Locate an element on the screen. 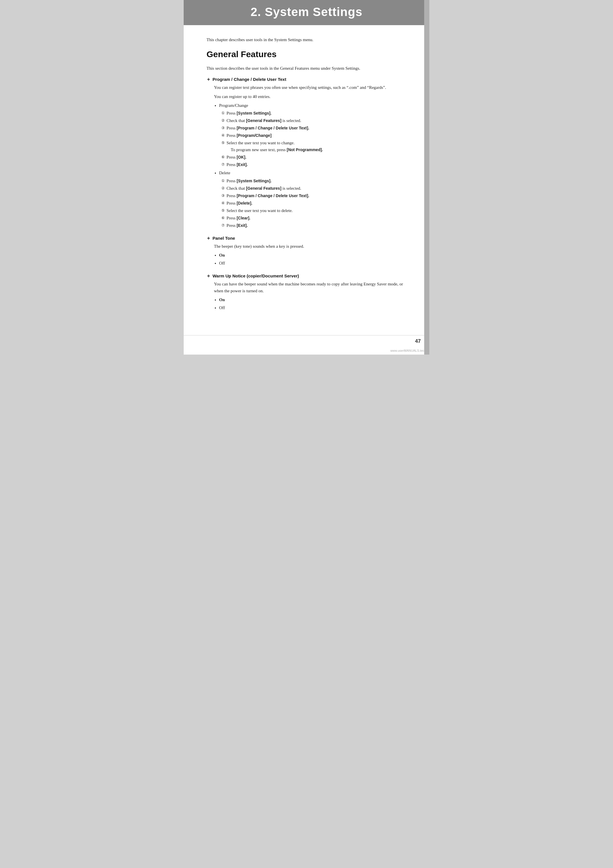  step-2: ② Check that [General Features] is selec… is located at coordinates (314, 121).